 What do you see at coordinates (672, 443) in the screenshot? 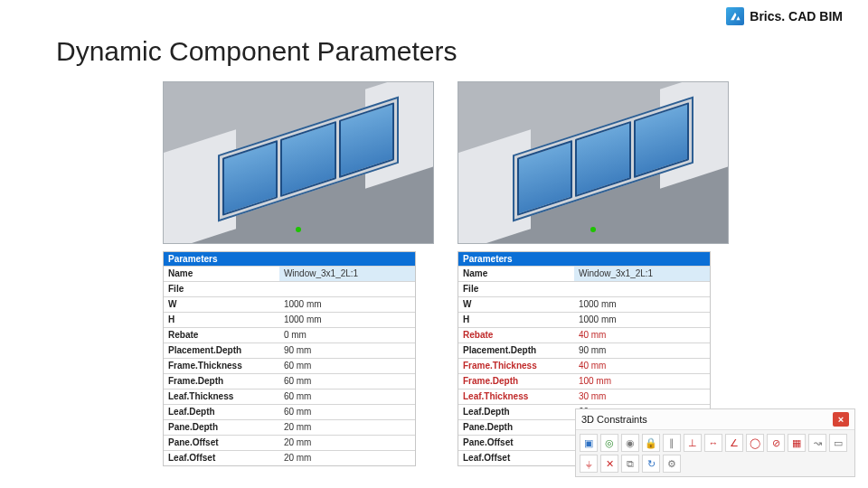
I see `parallel-icon: ∥` at bounding box center [672, 443].